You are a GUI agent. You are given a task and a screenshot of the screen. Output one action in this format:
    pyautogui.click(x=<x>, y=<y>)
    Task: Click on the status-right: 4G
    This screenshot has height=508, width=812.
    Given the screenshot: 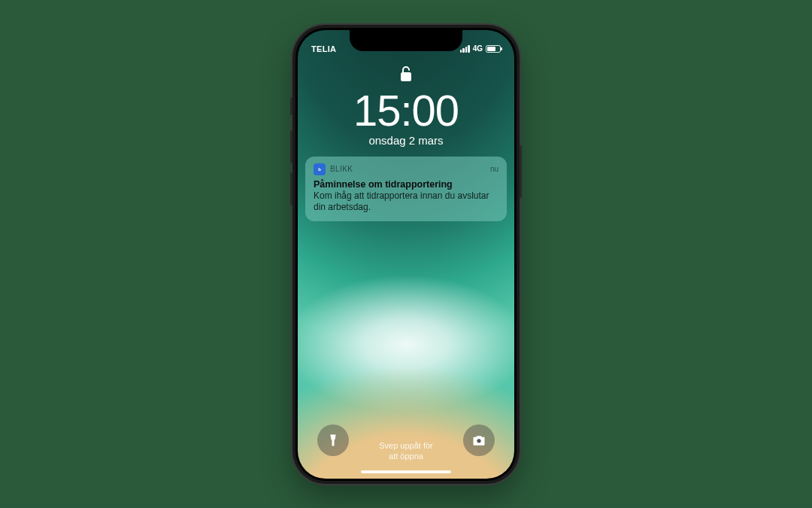 What is the action you would take?
    pyautogui.click(x=480, y=48)
    